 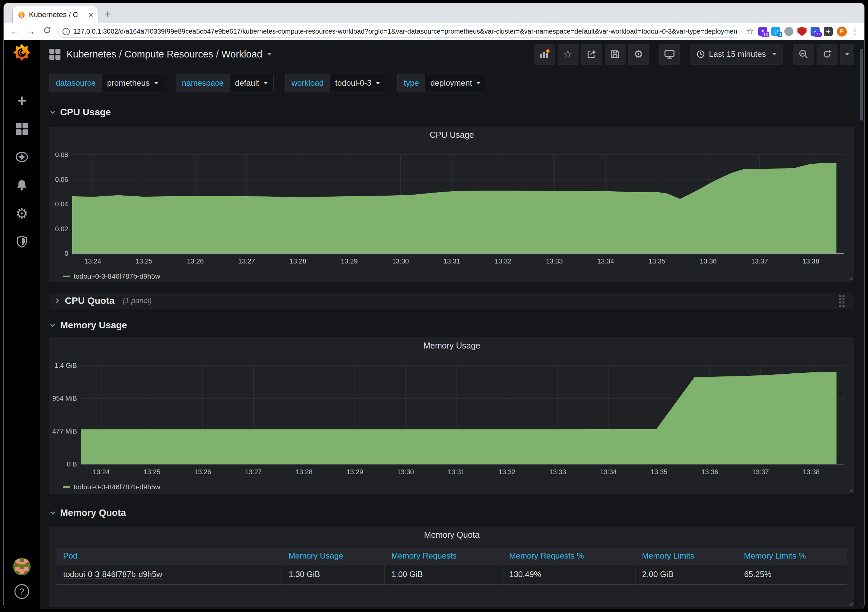 I want to click on section-title: CPU Usage, so click(x=85, y=112).